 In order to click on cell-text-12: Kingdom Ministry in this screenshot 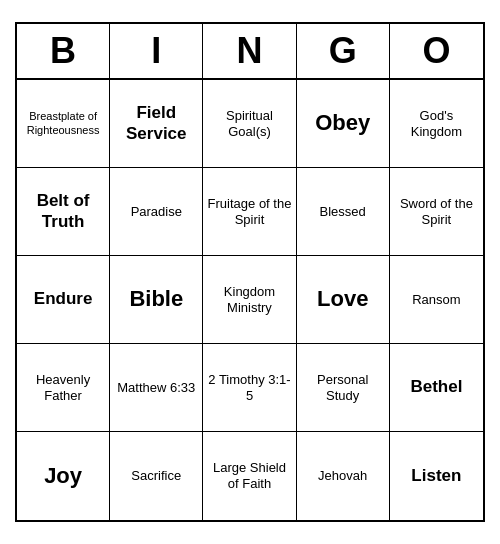, I will do `click(249, 300)`.